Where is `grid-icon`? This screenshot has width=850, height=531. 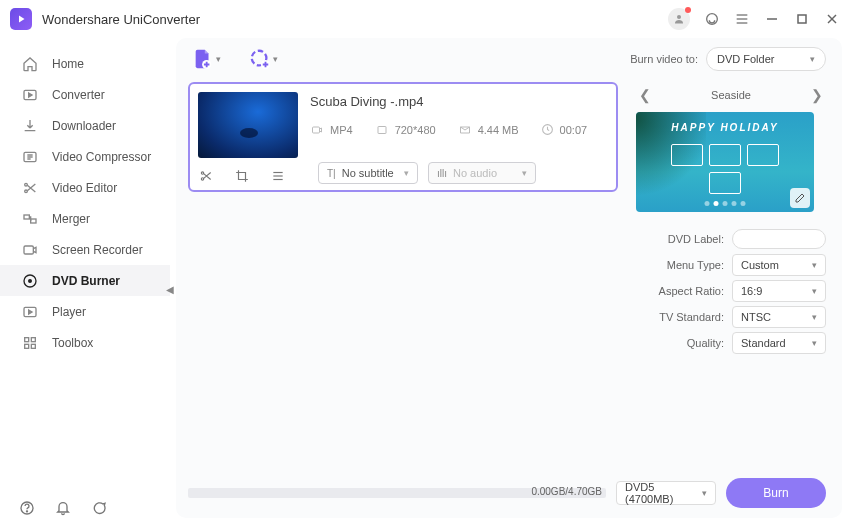 grid-icon is located at coordinates (30, 343).